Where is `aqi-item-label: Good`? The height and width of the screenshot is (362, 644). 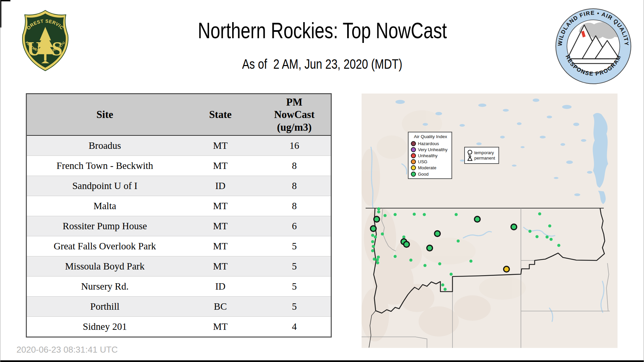
aqi-item-label: Good is located at coordinates (423, 174).